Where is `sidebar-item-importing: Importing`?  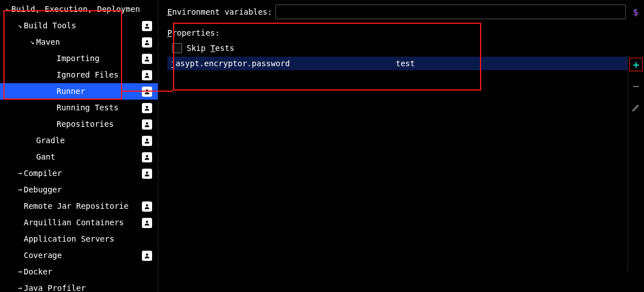
sidebar-item-importing: Importing is located at coordinates (79, 59).